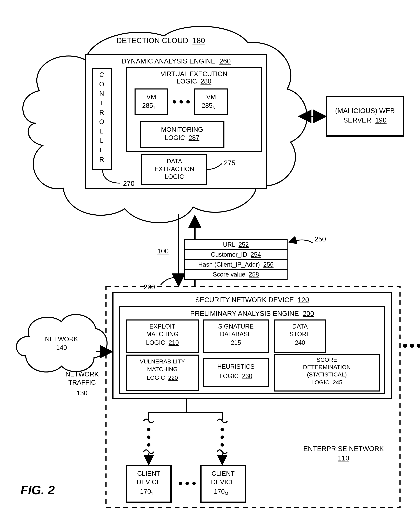 This screenshot has width=420, height=532. What do you see at coordinates (236, 373) in the screenshot?
I see `heur-box: HEURISTICS LOGIC 230` at bounding box center [236, 373].